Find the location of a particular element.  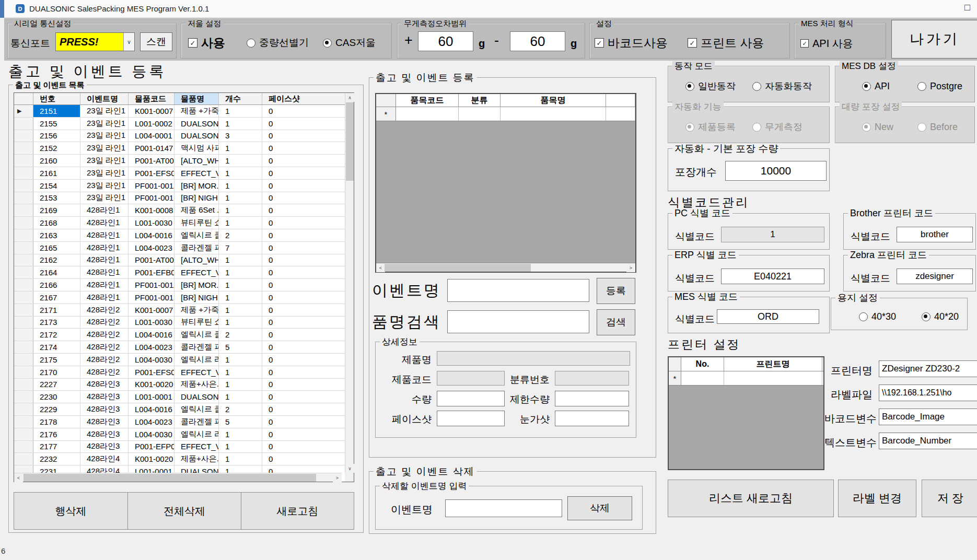

column-header: 품목명 is located at coordinates (553, 100).